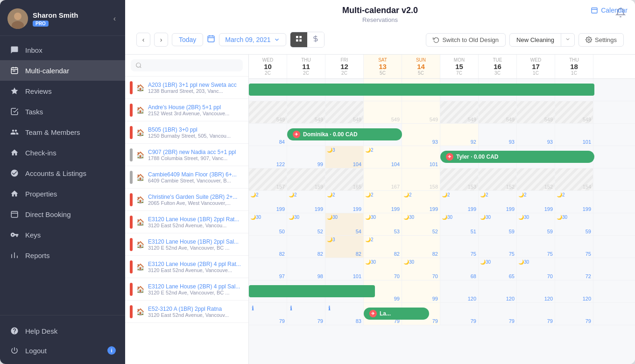 The image size is (635, 364). What do you see at coordinates (187, 133) in the screenshot?
I see `list-item: 🏠 B505 (1BR) 3+0 ppl 1250 Burnaby Street…` at bounding box center [187, 133].